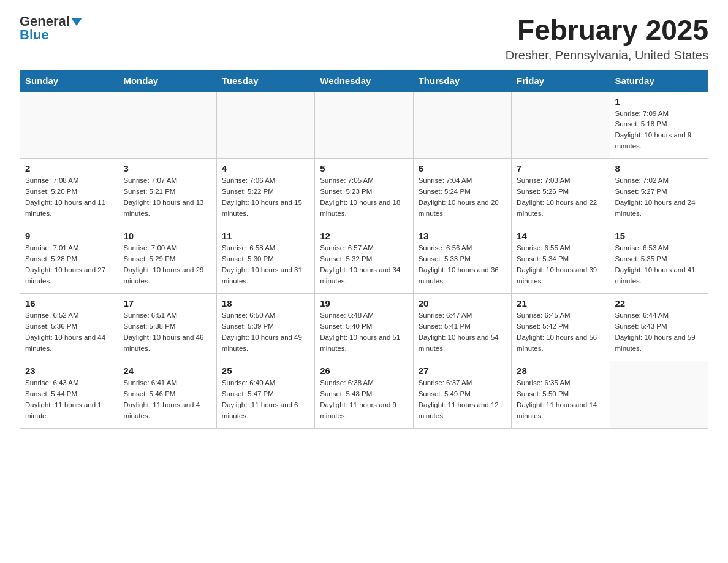 The image size is (728, 563). What do you see at coordinates (167, 265) in the screenshot?
I see `day-info: Sunrise: 7:00 AMSunset: 5:29 PMDaylight:…` at bounding box center [167, 265].